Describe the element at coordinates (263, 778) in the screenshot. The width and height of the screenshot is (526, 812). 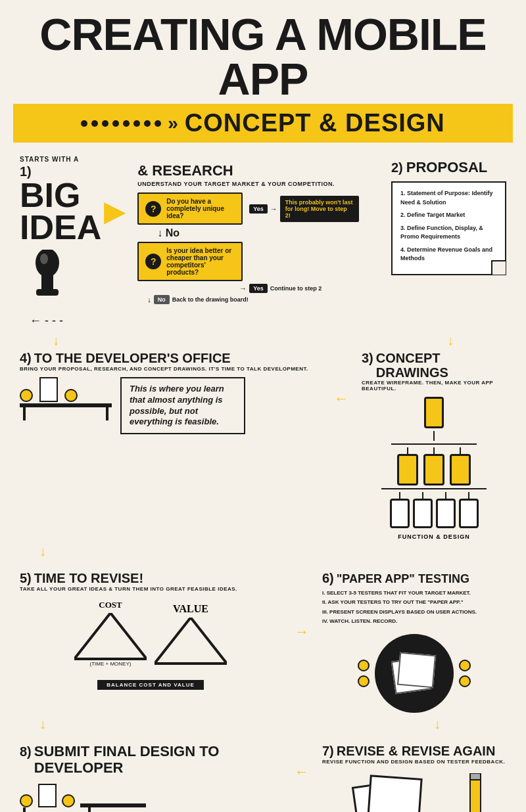
I see `section-78-row: 8) SUBMIT FINAL DESIGN TO DEVELOPER` at that location.